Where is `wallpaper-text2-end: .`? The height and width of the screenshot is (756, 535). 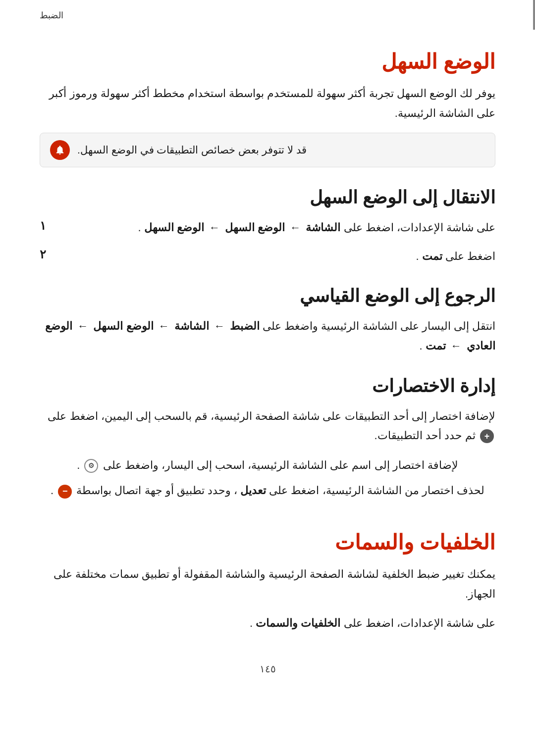 wallpaper-text2-end: . is located at coordinates (251, 623).